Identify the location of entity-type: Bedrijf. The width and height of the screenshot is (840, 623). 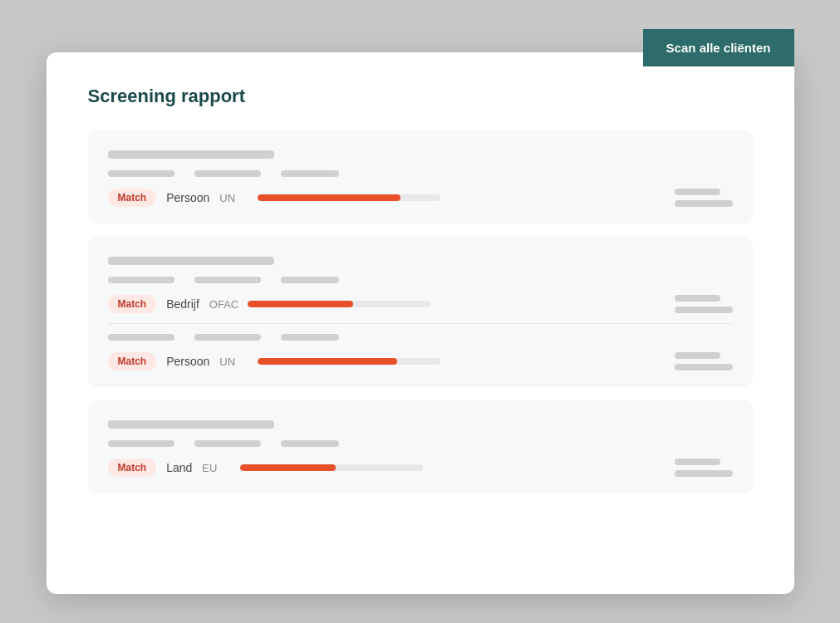
(183, 304).